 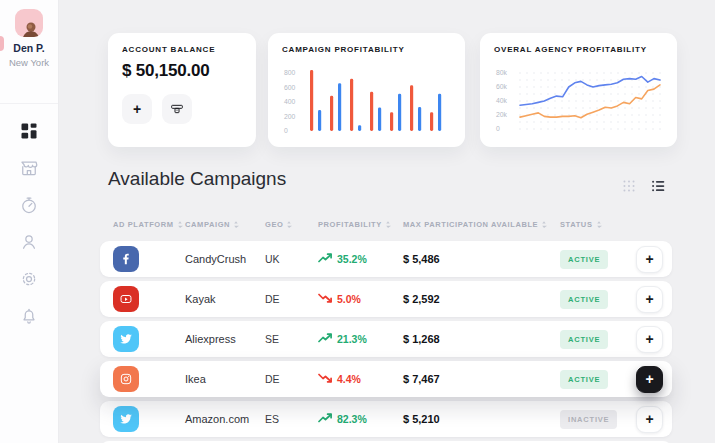 I want to click on balance-actions: +, so click(x=182, y=109).